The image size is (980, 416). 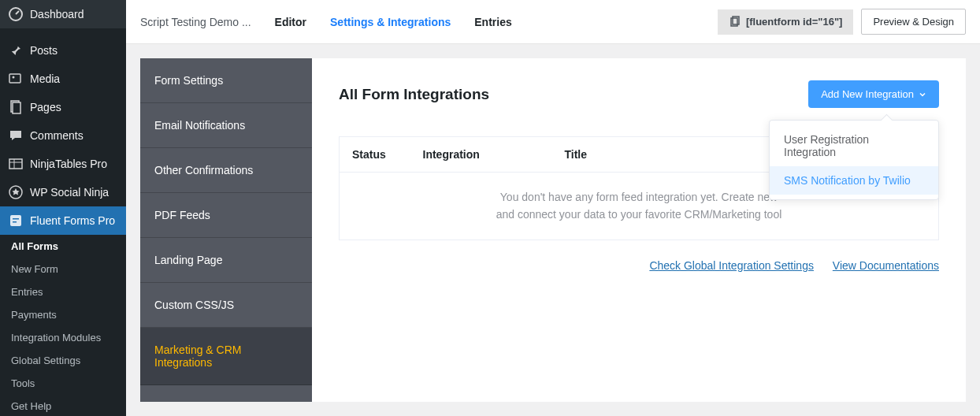 I want to click on media-icon, so click(x=16, y=79).